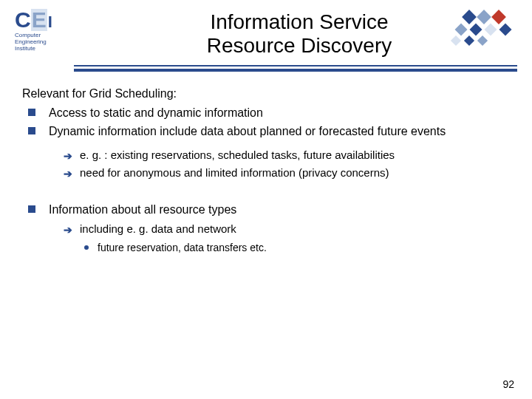  I want to click on bullet-item: Dynamic information include data about p…, so click(266, 132).